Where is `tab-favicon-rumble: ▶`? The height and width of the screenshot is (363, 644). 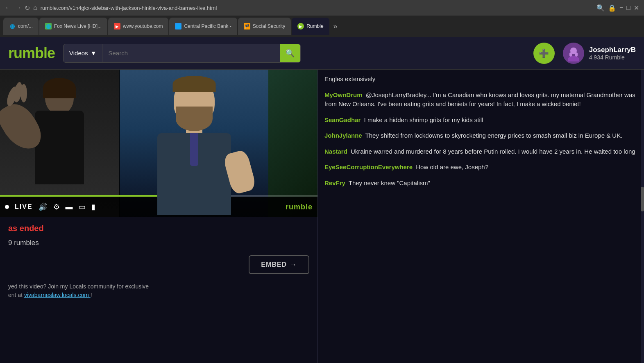
tab-favicon-rumble: ▶ is located at coordinates (301, 26).